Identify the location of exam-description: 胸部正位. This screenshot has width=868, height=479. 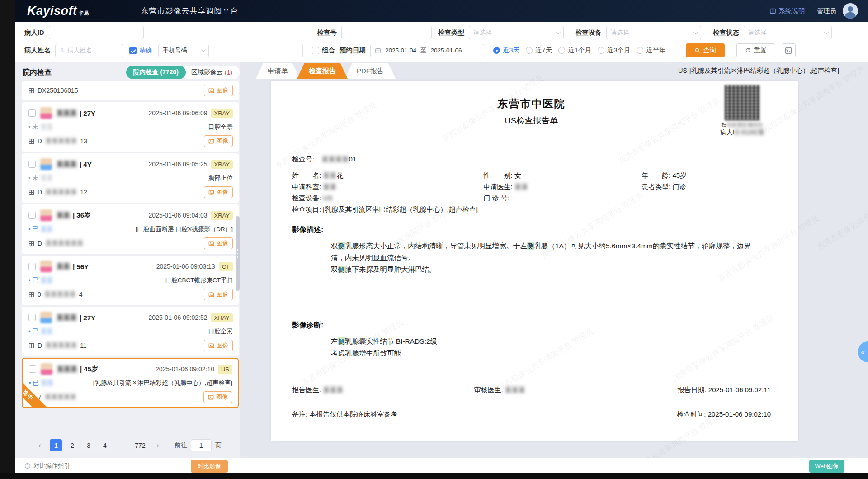
(221, 178).